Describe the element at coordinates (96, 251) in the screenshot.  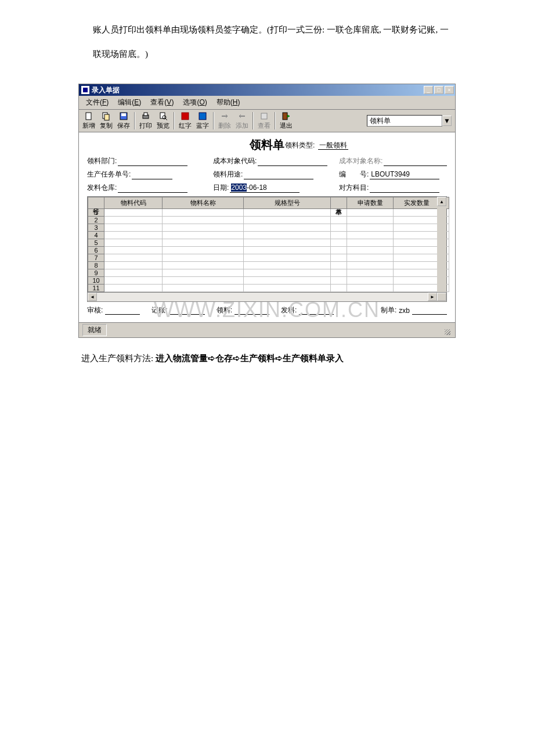
I see `row-header: 6` at that location.